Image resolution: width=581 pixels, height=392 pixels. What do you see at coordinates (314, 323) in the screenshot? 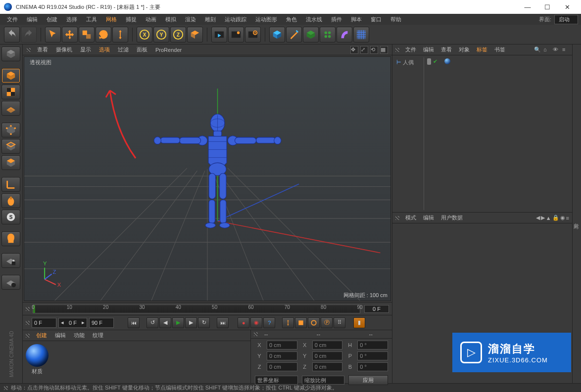
I see `key-rot` at bounding box center [314, 323].